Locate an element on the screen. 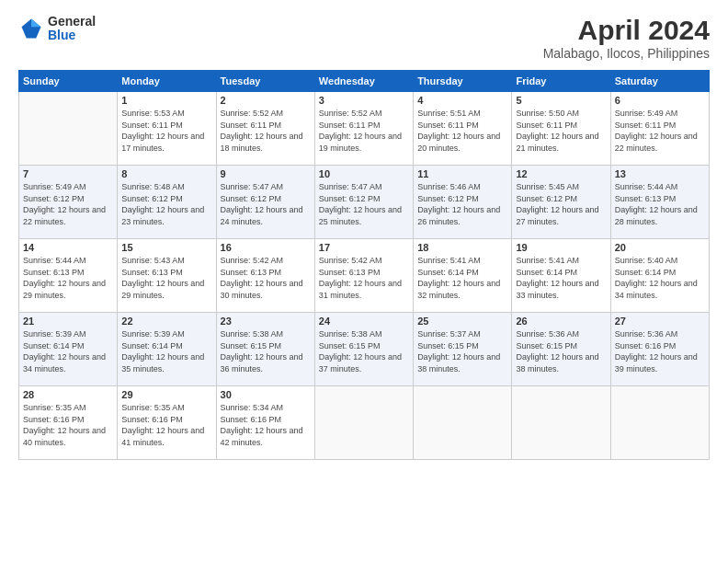 The image size is (728, 563). logo-icon is located at coordinates (31, 29).